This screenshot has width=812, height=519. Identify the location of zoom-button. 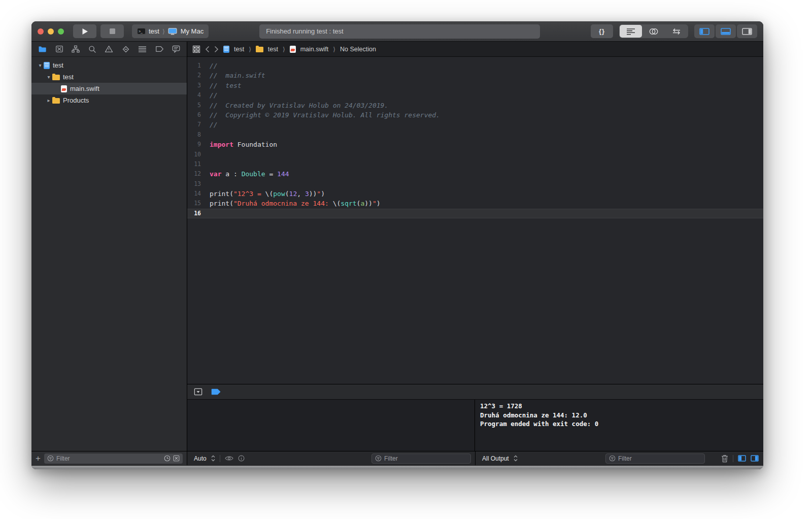
(61, 31).